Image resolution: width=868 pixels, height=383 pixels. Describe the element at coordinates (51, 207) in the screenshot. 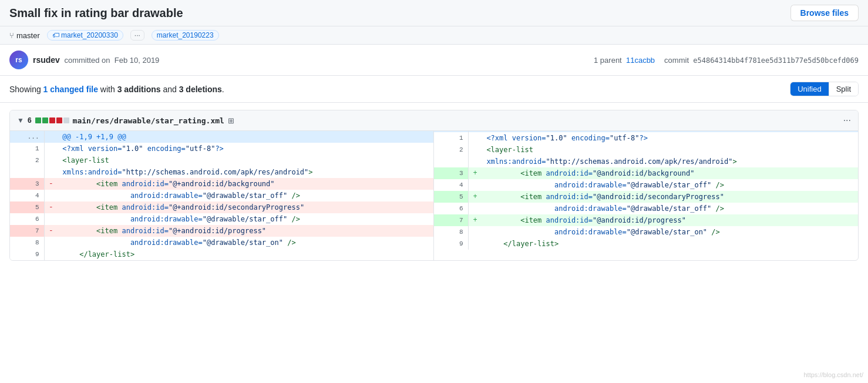

I see `left-marker-5: -` at that location.